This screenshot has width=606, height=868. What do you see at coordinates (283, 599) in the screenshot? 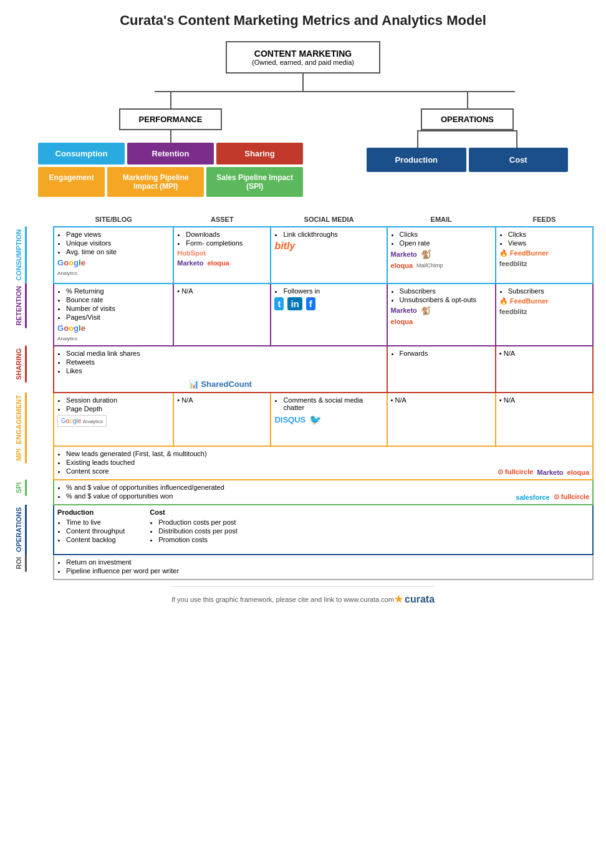
I see `footer-credit: If you use this graphic framework, pleas…` at bounding box center [283, 599].